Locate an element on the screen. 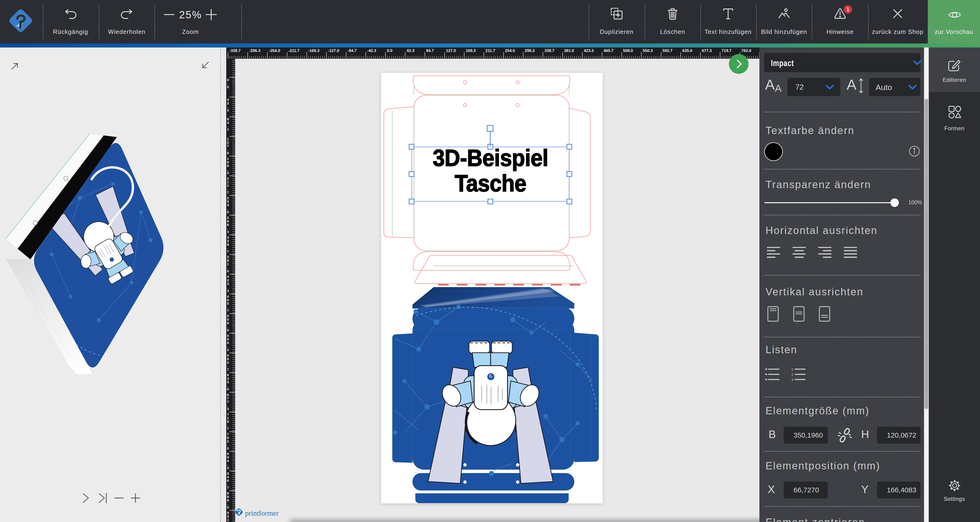 This screenshot has height=522, width=980. svg-text: -42.3 is located at coordinates (372, 51).